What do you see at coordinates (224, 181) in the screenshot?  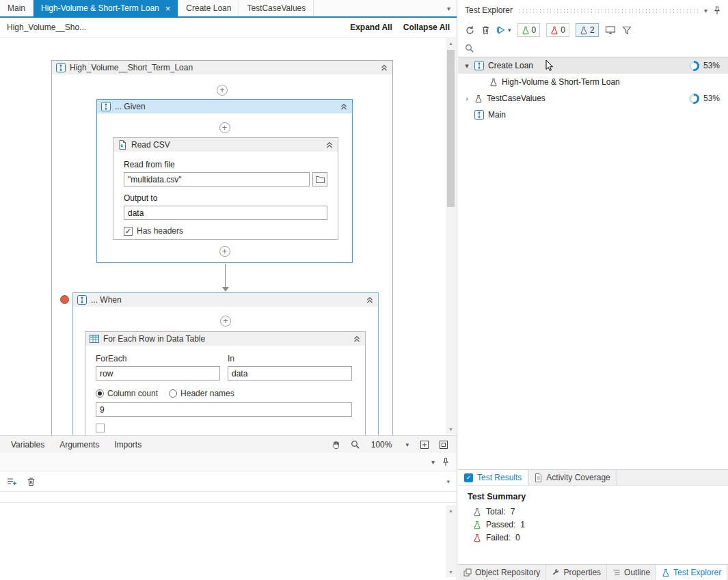 I see `activity-given-sequence: ... Given + Read CSV Read from file` at bounding box center [224, 181].